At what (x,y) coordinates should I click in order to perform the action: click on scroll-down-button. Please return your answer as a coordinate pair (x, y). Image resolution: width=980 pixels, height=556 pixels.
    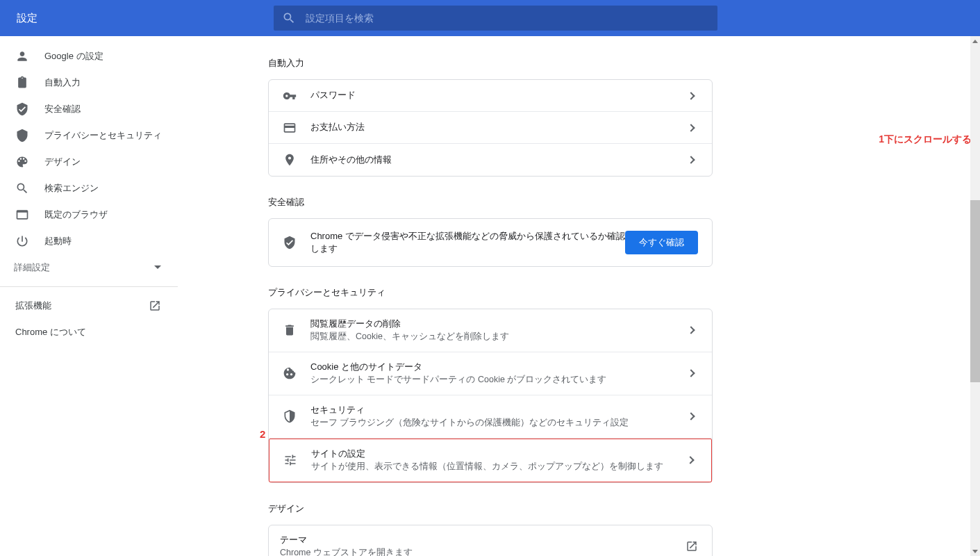
    Looking at the image, I should click on (975, 551).